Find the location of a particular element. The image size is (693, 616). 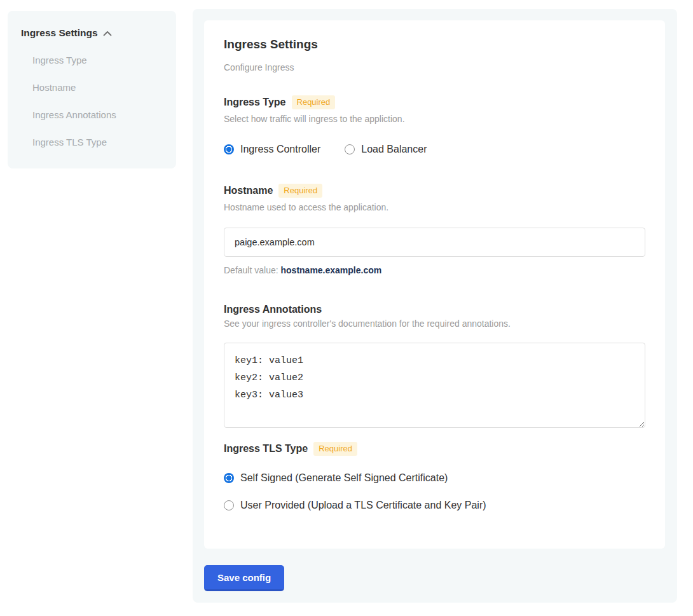

group-ingress-annotations: Ingress Annotations See your ingress con… is located at coordinates (435, 366).